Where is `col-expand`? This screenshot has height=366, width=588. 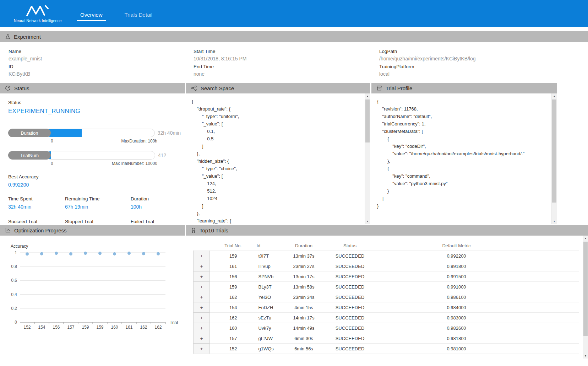 col-expand is located at coordinates (202, 246).